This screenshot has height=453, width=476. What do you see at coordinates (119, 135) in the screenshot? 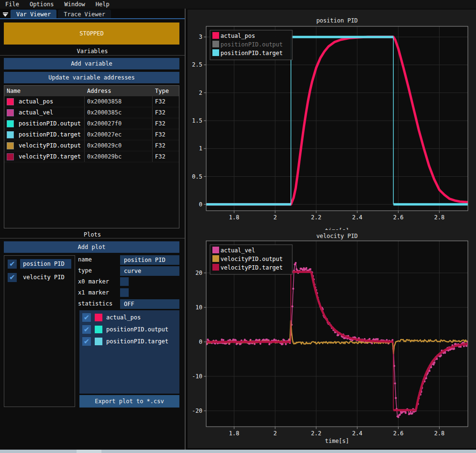
I see `variable-address: 0x200027ec` at bounding box center [119, 135].